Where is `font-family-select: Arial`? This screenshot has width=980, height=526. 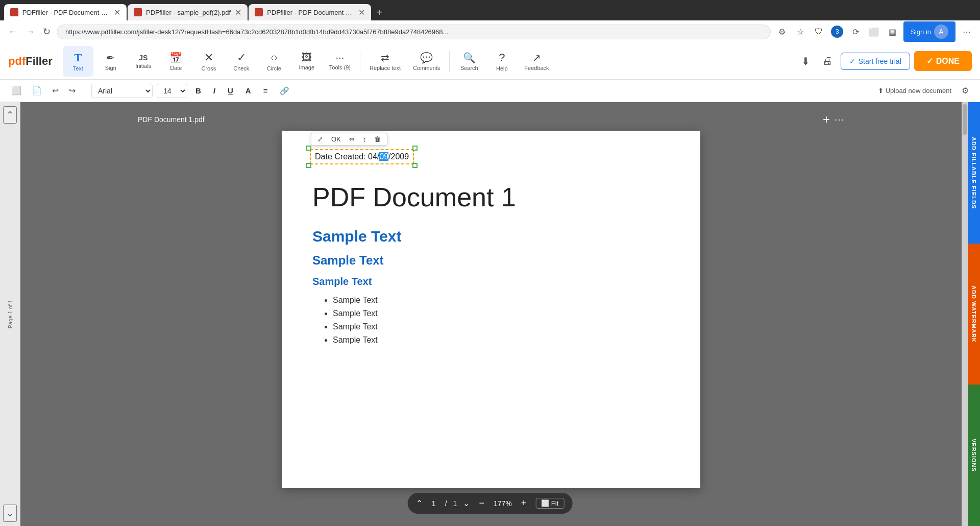 font-family-select: Arial is located at coordinates (122, 91).